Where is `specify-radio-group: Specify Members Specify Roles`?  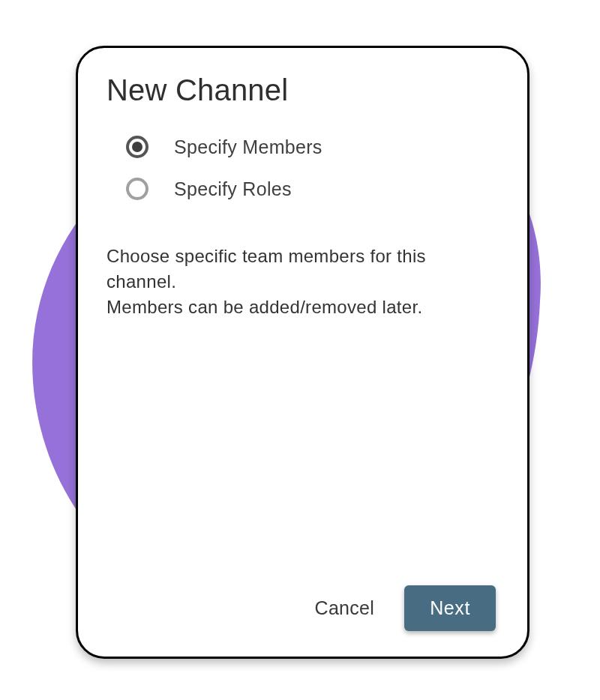 specify-radio-group: Specify Members Specify Roles is located at coordinates (303, 168).